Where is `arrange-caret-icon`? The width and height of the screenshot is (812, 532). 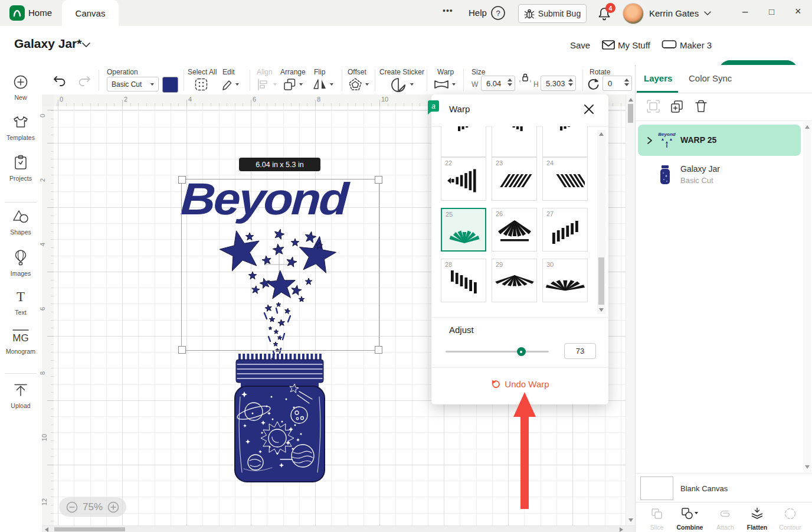 arrange-caret-icon is located at coordinates (301, 84).